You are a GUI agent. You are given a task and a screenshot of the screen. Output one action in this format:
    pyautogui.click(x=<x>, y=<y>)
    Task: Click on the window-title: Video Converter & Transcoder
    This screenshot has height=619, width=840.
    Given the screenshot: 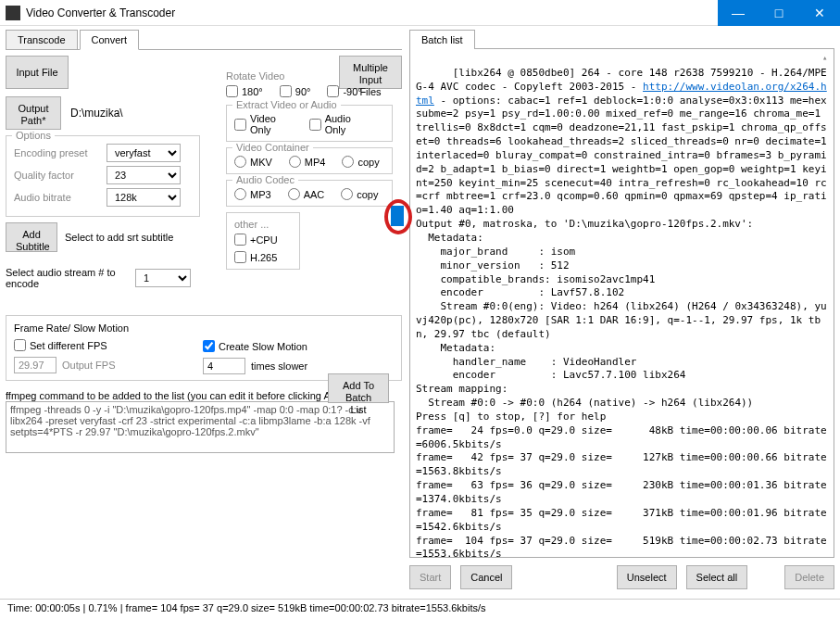 What is the action you would take?
    pyautogui.click(x=372, y=13)
    